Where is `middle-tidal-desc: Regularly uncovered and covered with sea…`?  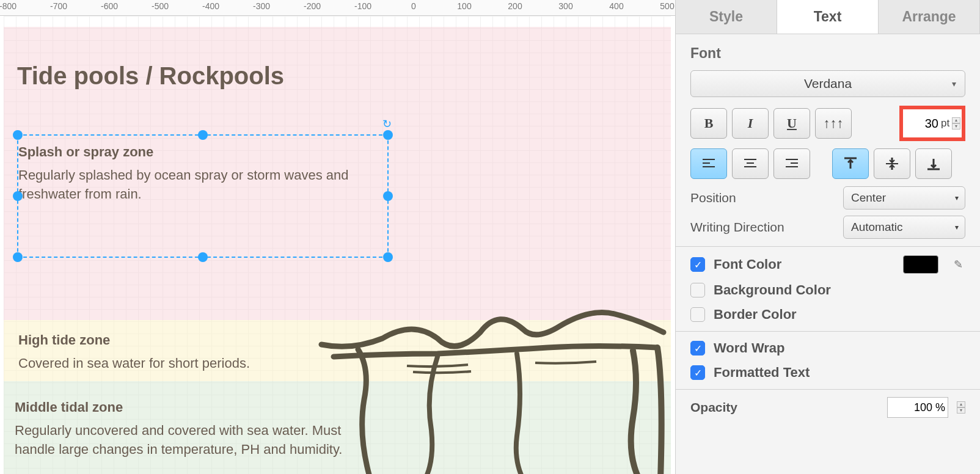
middle-tidal-desc: Regularly uncovered and covered with sea… is located at coordinates (198, 440).